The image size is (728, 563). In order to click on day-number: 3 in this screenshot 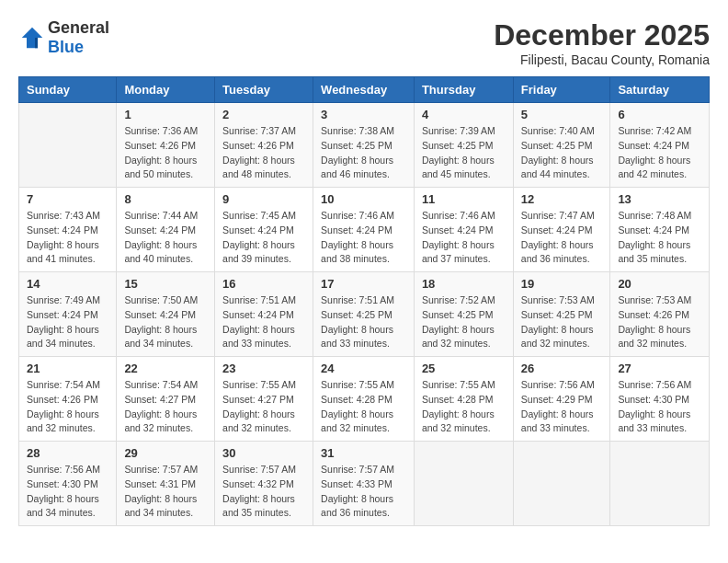, I will do `click(364, 114)`.